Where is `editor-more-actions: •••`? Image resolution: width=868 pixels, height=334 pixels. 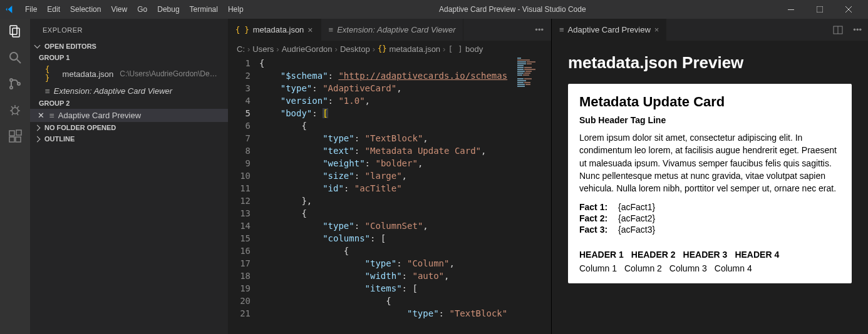 editor-more-actions: ••• is located at coordinates (539, 30).